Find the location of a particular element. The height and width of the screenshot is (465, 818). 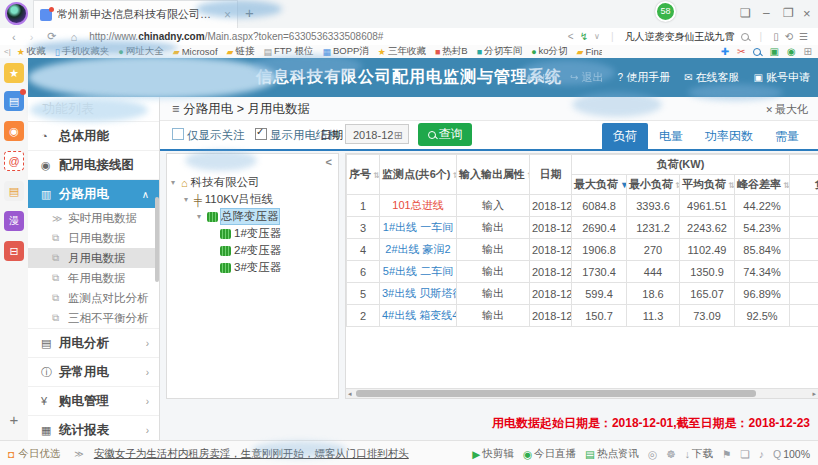

scissors-icon: ✂ is located at coordinates (741, 52).